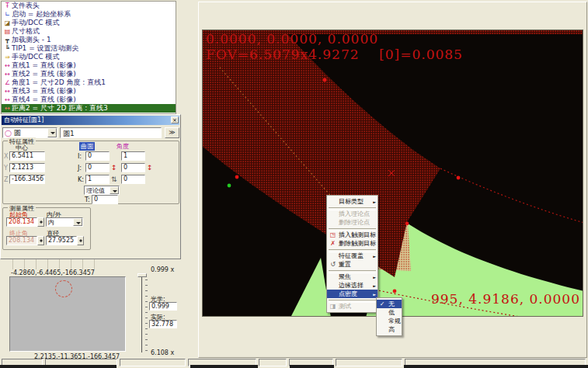 The width and height of the screenshot is (588, 368). What do you see at coordinates (389, 329) in the screenshot?
I see `submenu-item: 高` at bounding box center [389, 329].